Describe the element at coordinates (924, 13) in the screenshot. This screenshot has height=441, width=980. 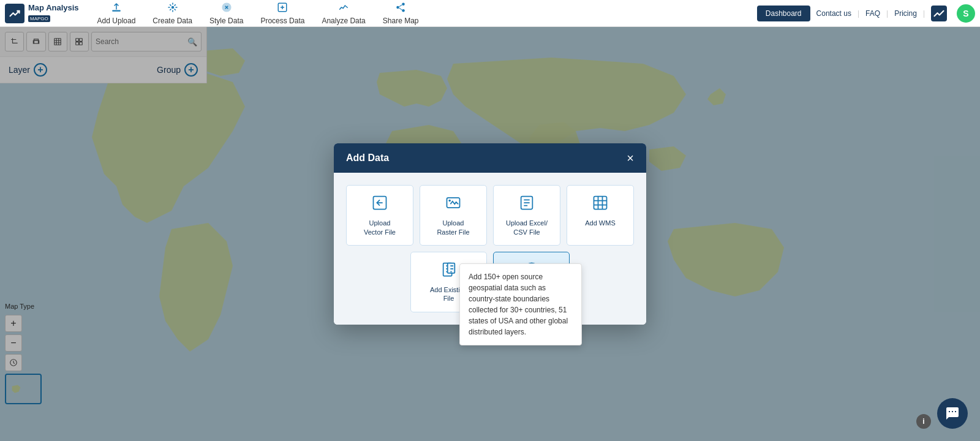
I see `nav-sep3: |` at that location.